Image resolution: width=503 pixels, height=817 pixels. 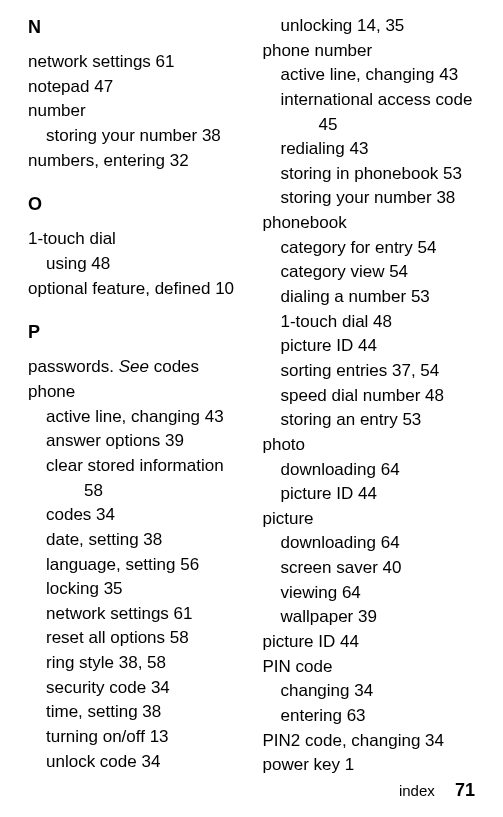 What do you see at coordinates (370, 272) in the screenshot?
I see `index-subentry: category view 54` at bounding box center [370, 272].